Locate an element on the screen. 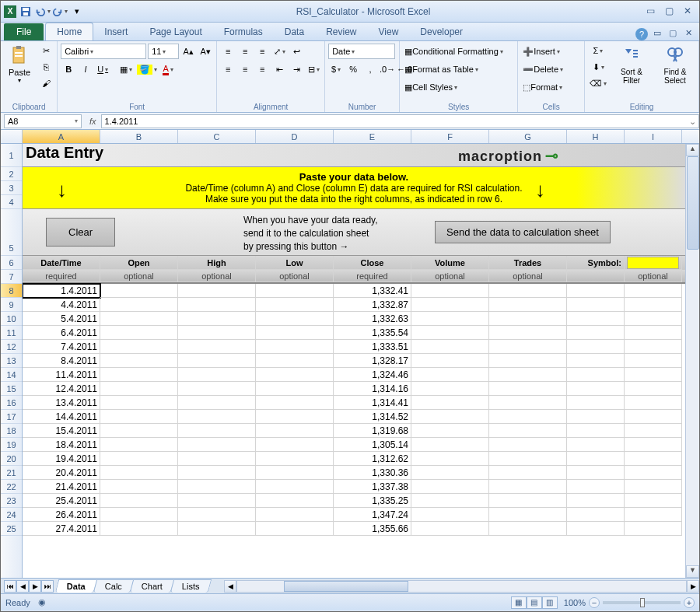 The height and width of the screenshot is (612, 700). cell-I16 is located at coordinates (653, 403).